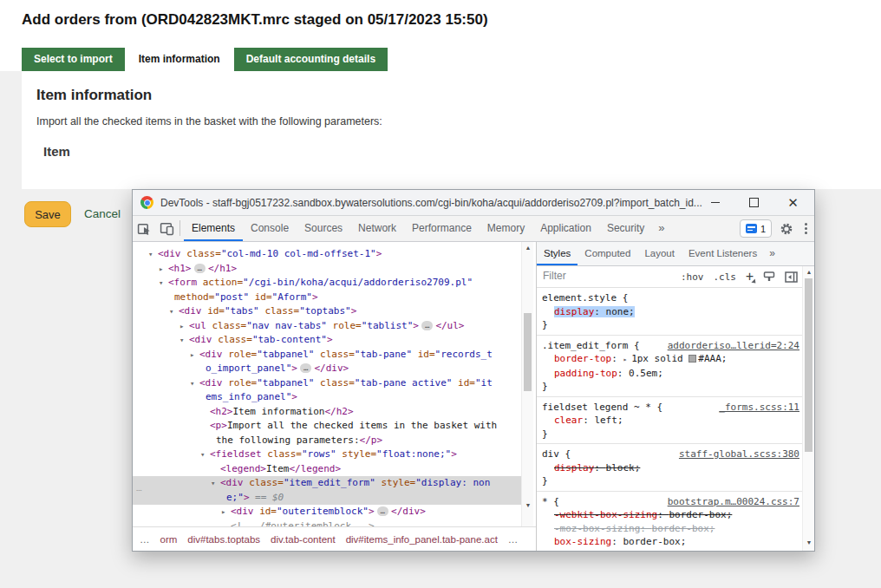  What do you see at coordinates (327, 383) in the screenshot?
I see `tree-line: ▾<div role="tabpanel" class="tab-pane ac…` at bounding box center [327, 383].